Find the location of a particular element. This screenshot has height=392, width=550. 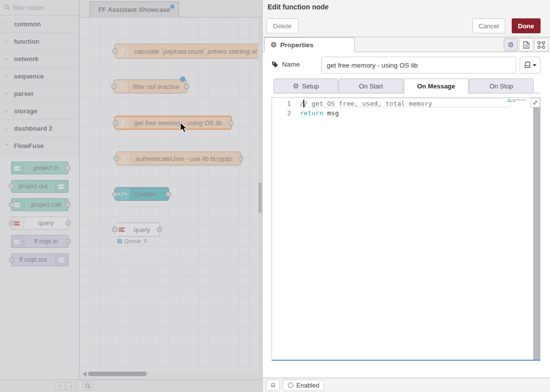

node-filter-out-inactive: ƒ filter out inactive is located at coordinates (150, 86).